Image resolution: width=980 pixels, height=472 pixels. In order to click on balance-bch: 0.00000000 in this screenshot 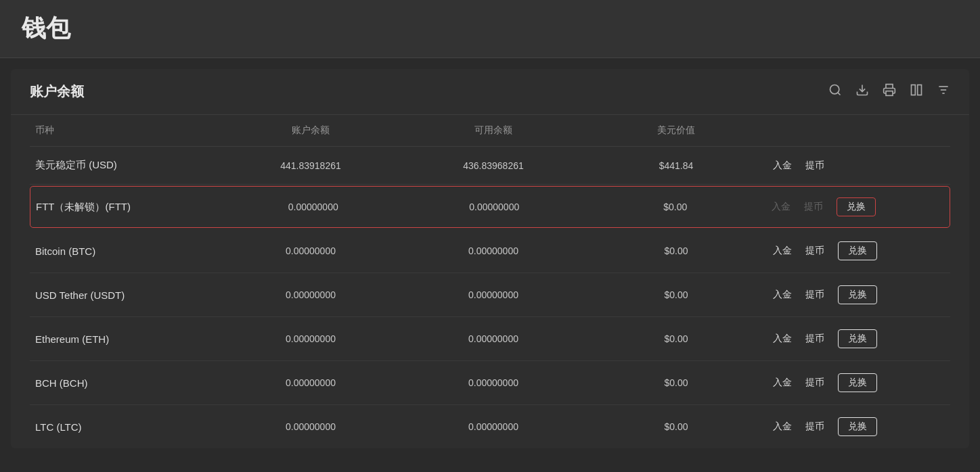, I will do `click(311, 383)`.